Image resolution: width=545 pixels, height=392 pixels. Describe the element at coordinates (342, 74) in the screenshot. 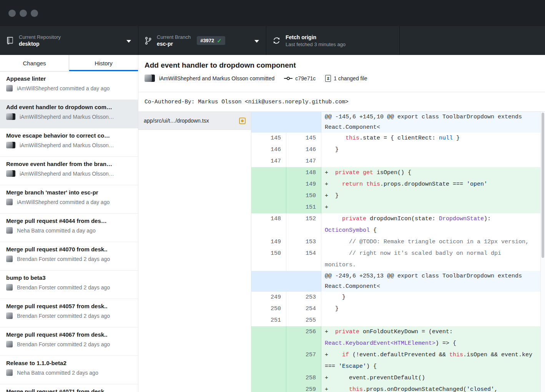

I see `commit-summary-header: Add event handler to dropdown component …` at that location.